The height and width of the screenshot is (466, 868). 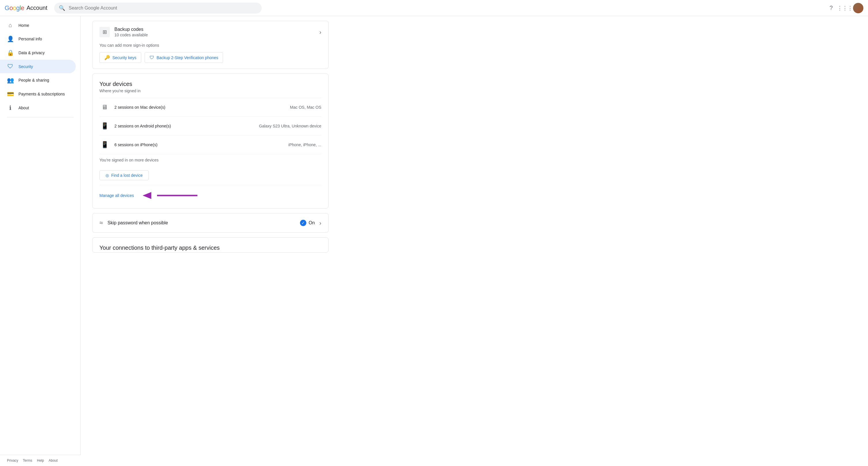 What do you see at coordinates (210, 160) in the screenshot?
I see `signed-in-more: You're signed in on more devices` at bounding box center [210, 160].